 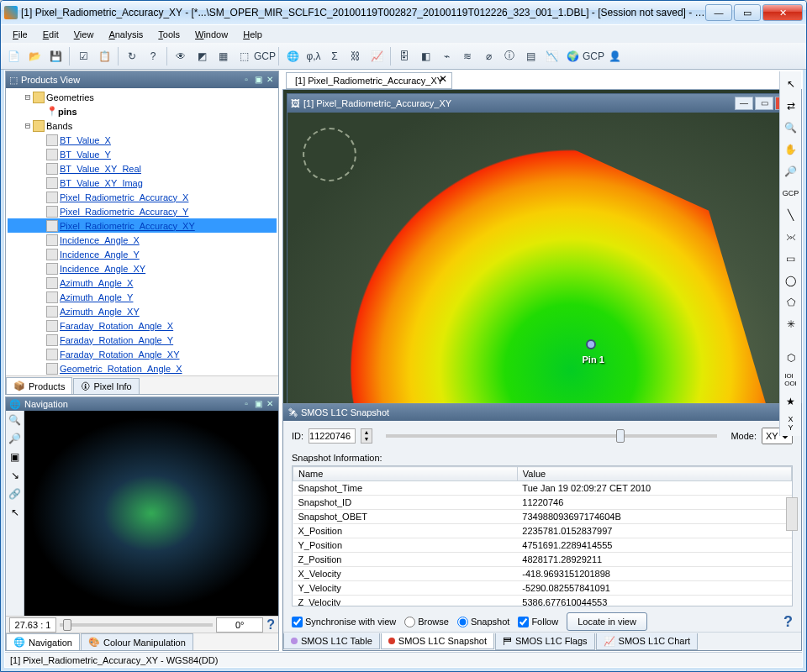 I want to click on vt-polyline-icon: ⩙, so click(x=791, y=237).